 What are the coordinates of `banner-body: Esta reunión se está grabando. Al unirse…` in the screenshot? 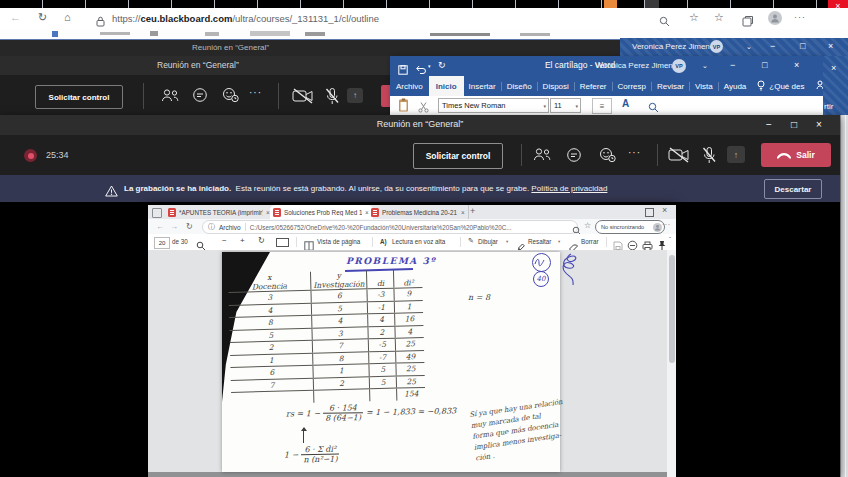 It's located at (383, 188).